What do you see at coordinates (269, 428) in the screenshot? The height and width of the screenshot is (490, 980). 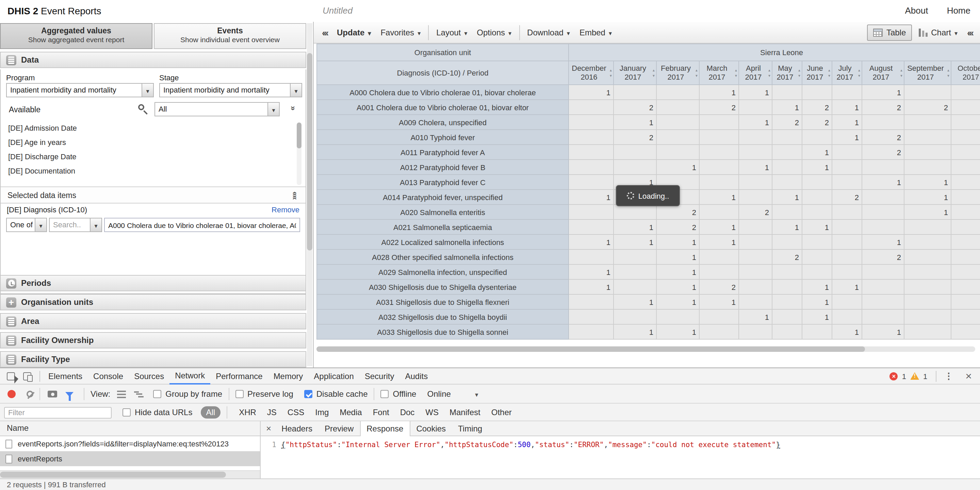 I see `close-detail-icon` at bounding box center [269, 428].